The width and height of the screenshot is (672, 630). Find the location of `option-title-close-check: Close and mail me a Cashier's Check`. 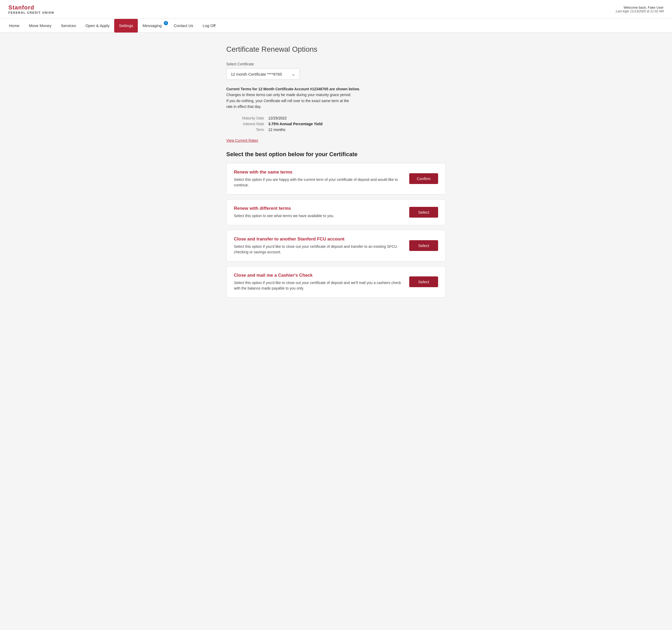

option-title-close-check: Close and mail me a Cashier's Check is located at coordinates (318, 275).